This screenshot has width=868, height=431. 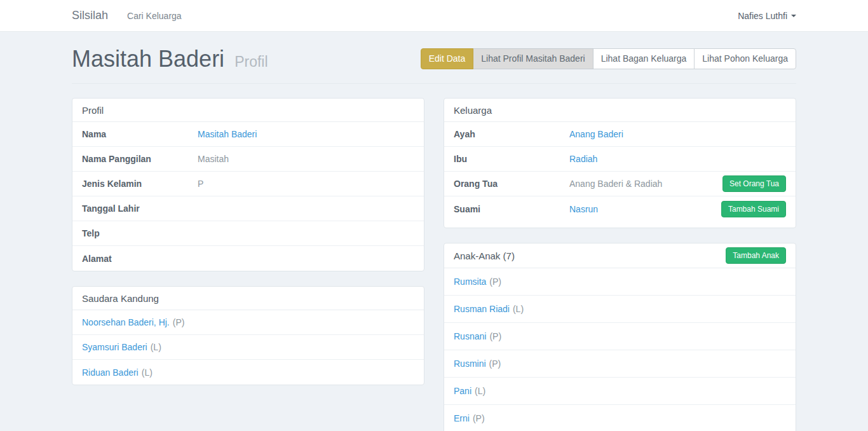 What do you see at coordinates (434, 62) in the screenshot?
I see `page-header: Masitah Baderi Profil Edit Data Lihat Pr…` at bounding box center [434, 62].